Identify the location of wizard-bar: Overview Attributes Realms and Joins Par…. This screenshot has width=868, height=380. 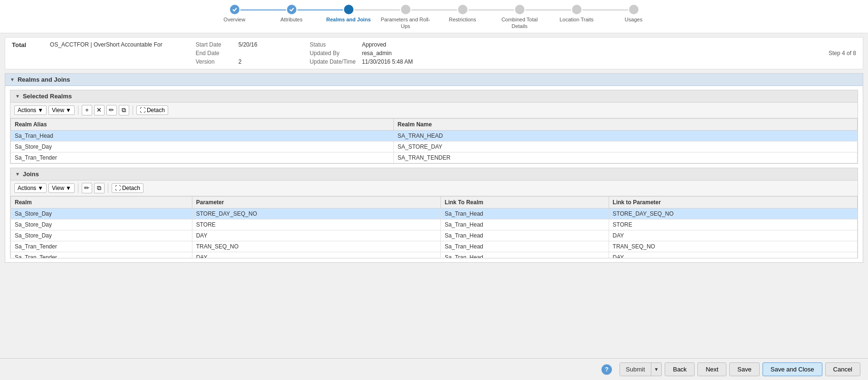
(434, 17).